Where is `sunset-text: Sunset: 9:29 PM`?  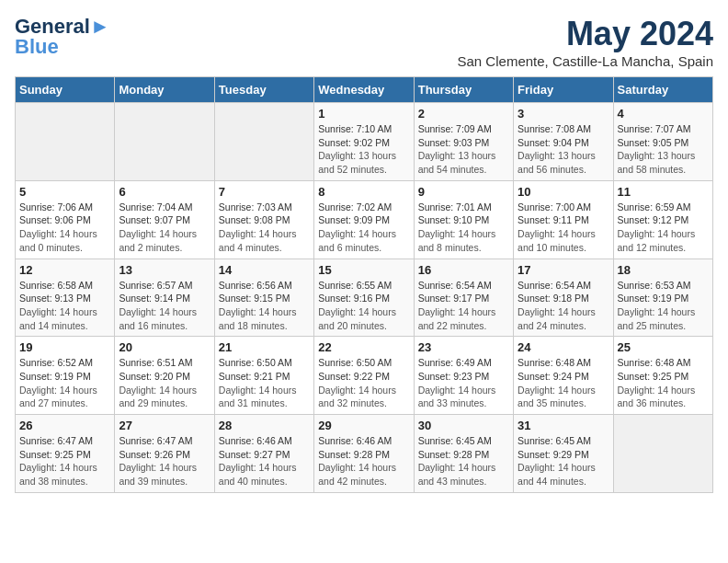
sunset-text: Sunset: 9:29 PM is located at coordinates (553, 454).